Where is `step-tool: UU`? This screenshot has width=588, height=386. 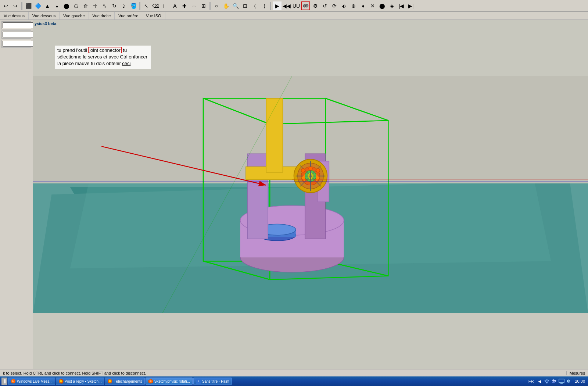
step-tool: UU is located at coordinates (296, 6).